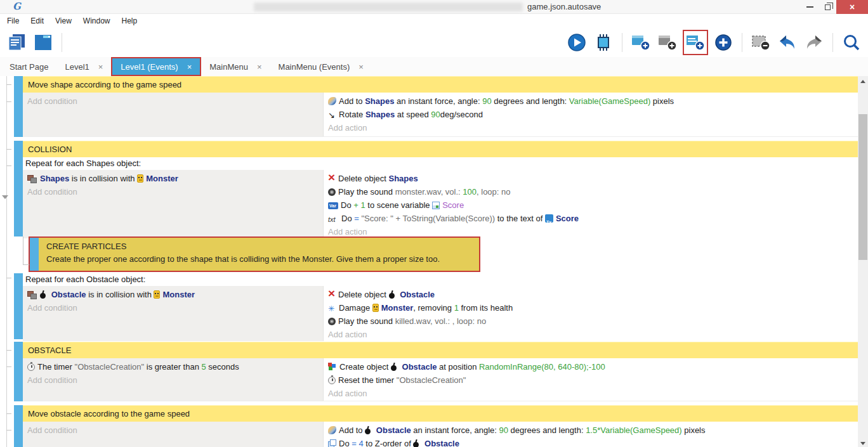  I want to click on comment-block: COLLISION, so click(436, 149).